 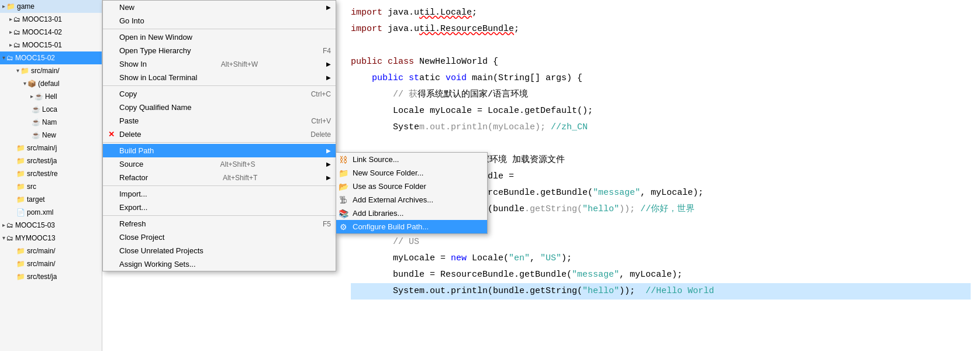 What do you see at coordinates (51, 32) in the screenshot?
I see `tree-item-mooc14: ▸ 🗂 MOOC14-02` at bounding box center [51, 32].